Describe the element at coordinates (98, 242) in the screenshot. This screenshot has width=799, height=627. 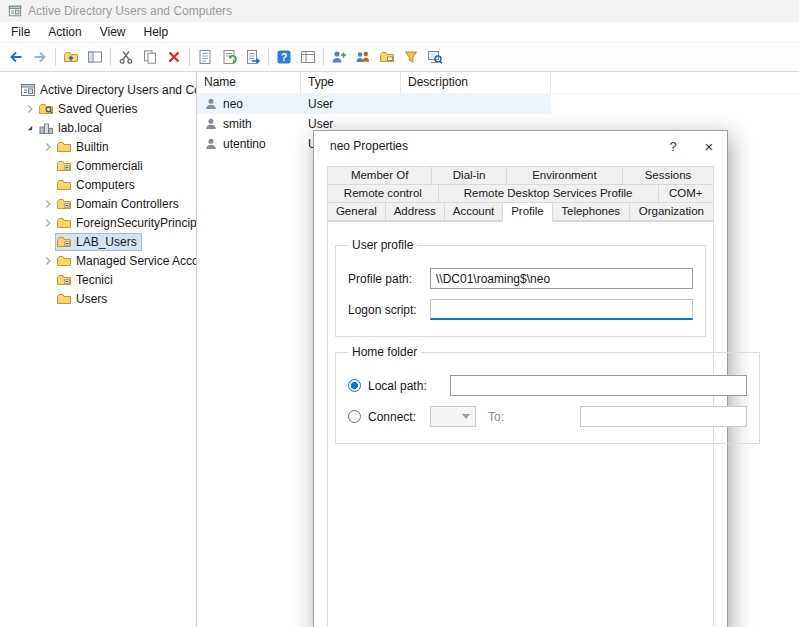
I see `tree-item-lab-users: LAB_Users` at that location.